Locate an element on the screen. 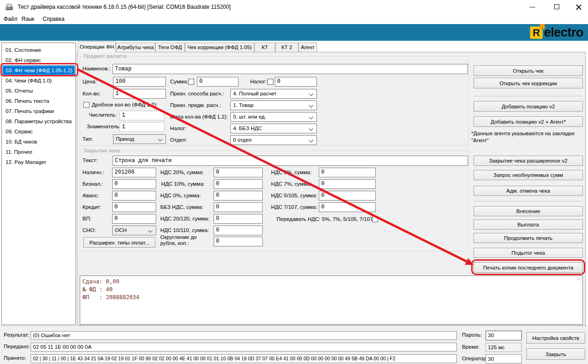 The image size is (588, 364). open-correction-button: Открыть чек коррекции is located at coordinates (528, 83).